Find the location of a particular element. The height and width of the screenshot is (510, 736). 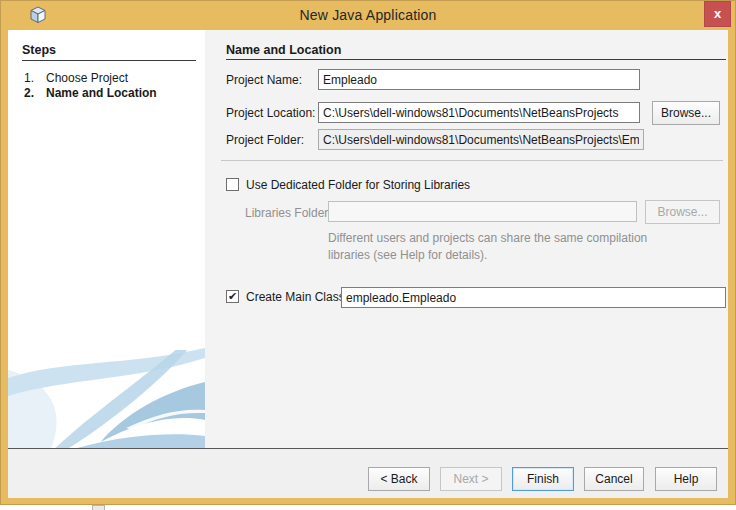

dedicated-folder-checkbox is located at coordinates (232, 184).